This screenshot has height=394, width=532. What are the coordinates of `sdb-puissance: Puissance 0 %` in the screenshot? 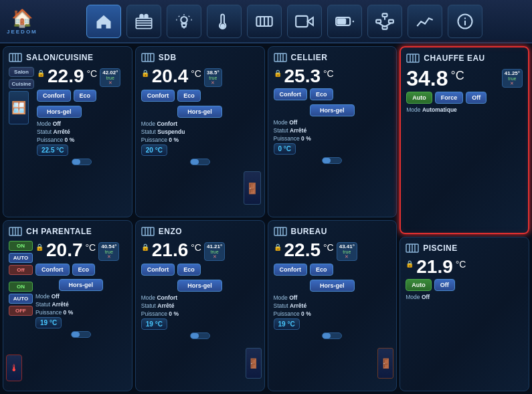 It's located at (200, 140).